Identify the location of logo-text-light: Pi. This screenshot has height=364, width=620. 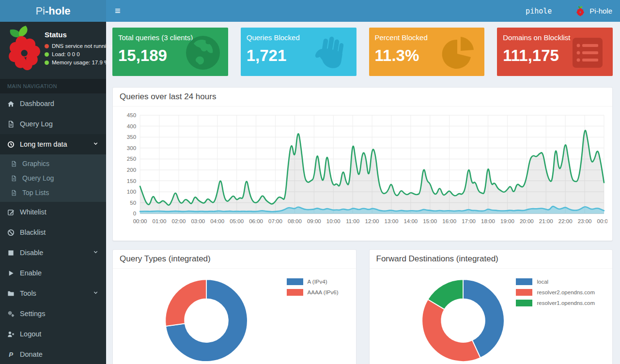
(40, 11).